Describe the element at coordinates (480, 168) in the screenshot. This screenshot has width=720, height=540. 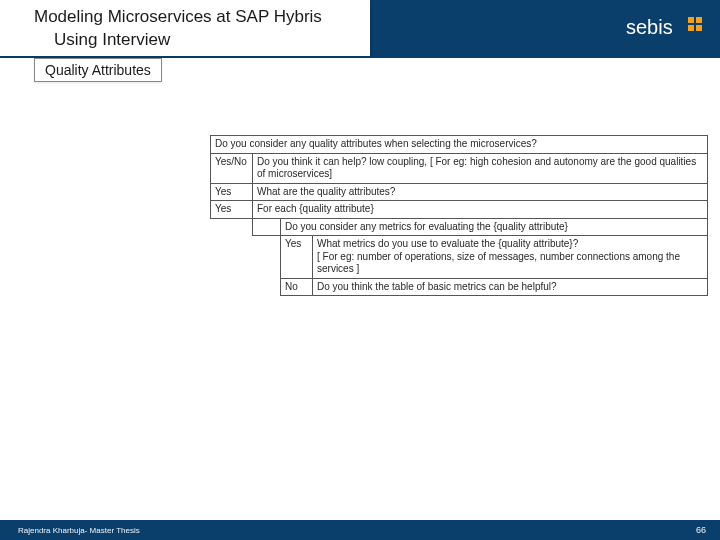
I see `question-cell: Do you think it can help? low coupling, …` at that location.